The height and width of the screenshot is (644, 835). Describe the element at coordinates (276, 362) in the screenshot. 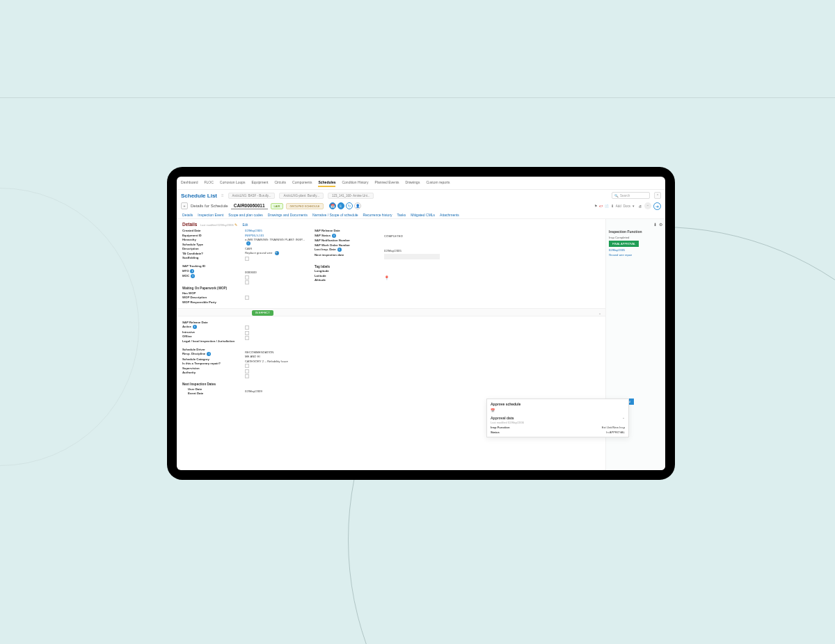

I see `val-category: CATEGORY 2 – Reliability Issue` at that location.